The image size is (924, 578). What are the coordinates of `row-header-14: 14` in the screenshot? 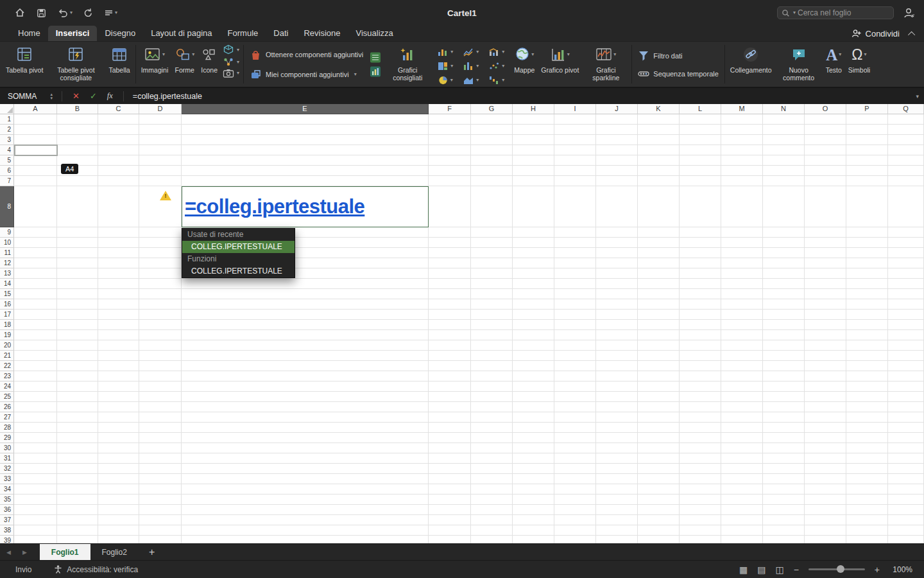 It's located at (7, 284).